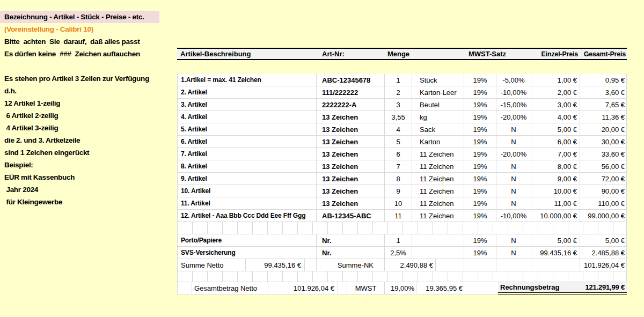 Image resolution: width=644 pixels, height=317 pixels. What do you see at coordinates (603, 154) in the screenshot?
I see `cell-gesamtpreis: 33,60 €` at bounding box center [603, 154].